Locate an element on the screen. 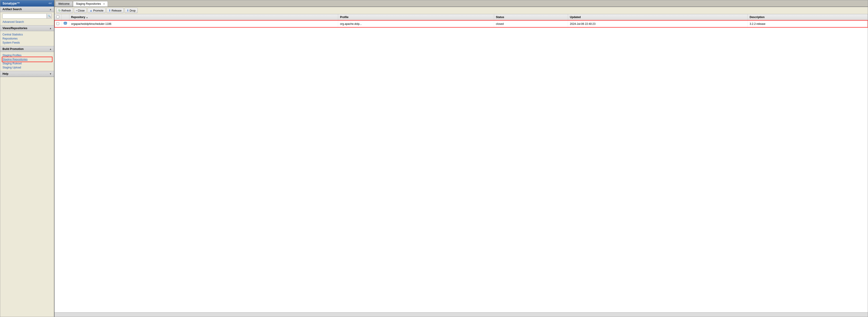 Image resolution: width=868 pixels, height=317 pixels. sidebar-item-system-feeds: System Feeds is located at coordinates (27, 43).